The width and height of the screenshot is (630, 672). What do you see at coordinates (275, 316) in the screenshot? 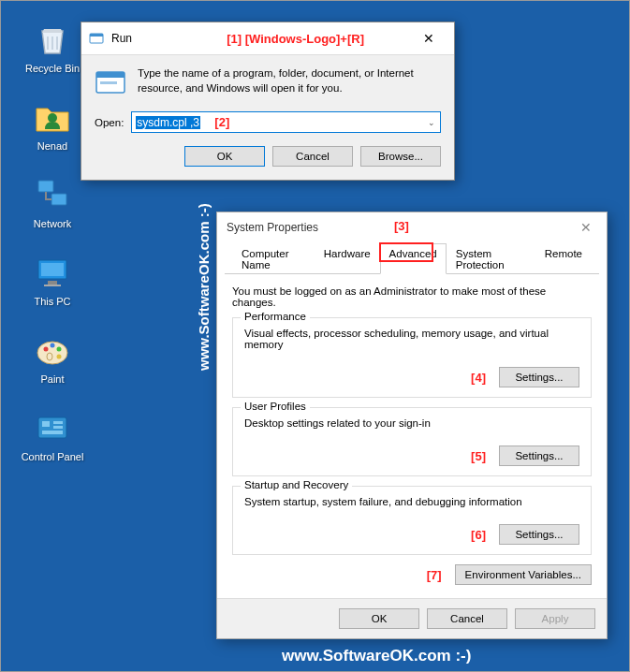
I see `performance-legend: Performance` at bounding box center [275, 316].